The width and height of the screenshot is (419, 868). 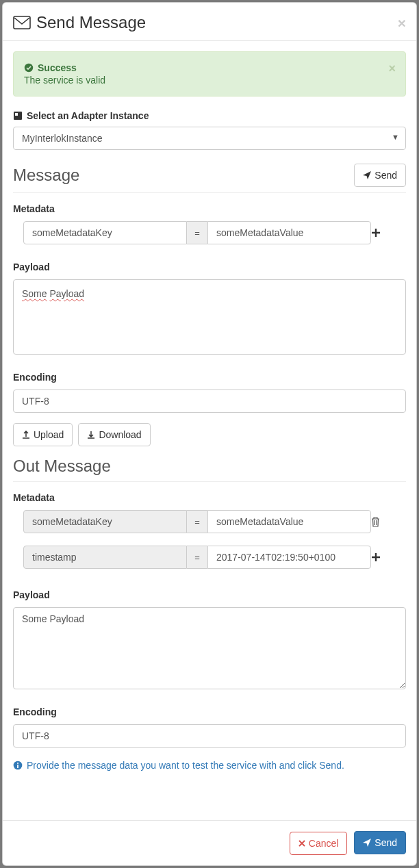 I want to click on message-heading: Message, so click(x=47, y=175).